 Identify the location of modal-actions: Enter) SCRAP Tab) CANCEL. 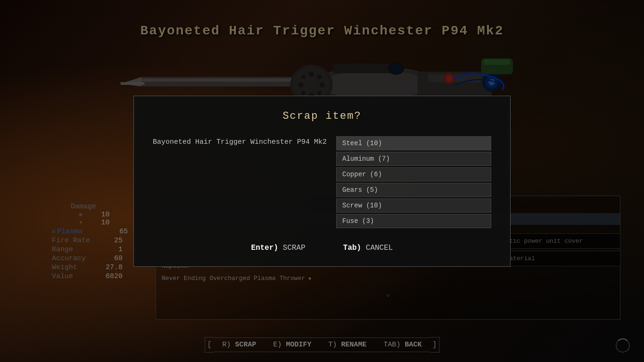
(322, 248).